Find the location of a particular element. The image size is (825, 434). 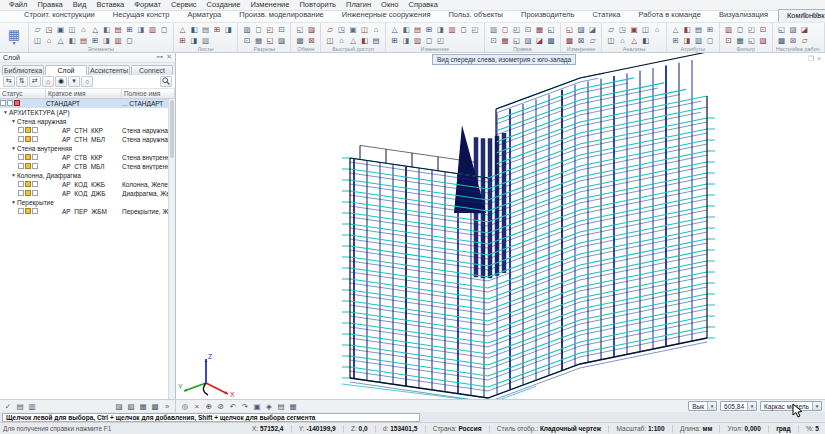

toolbar-icon-7-1-1: ⊠ is located at coordinates (581, 40).